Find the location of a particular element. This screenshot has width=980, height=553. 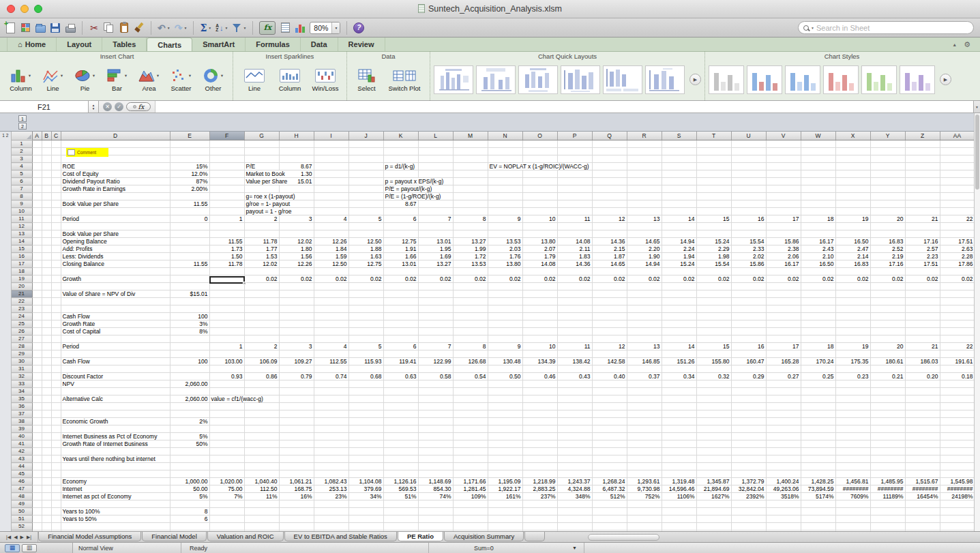

cell-B21 is located at coordinates (46, 295).